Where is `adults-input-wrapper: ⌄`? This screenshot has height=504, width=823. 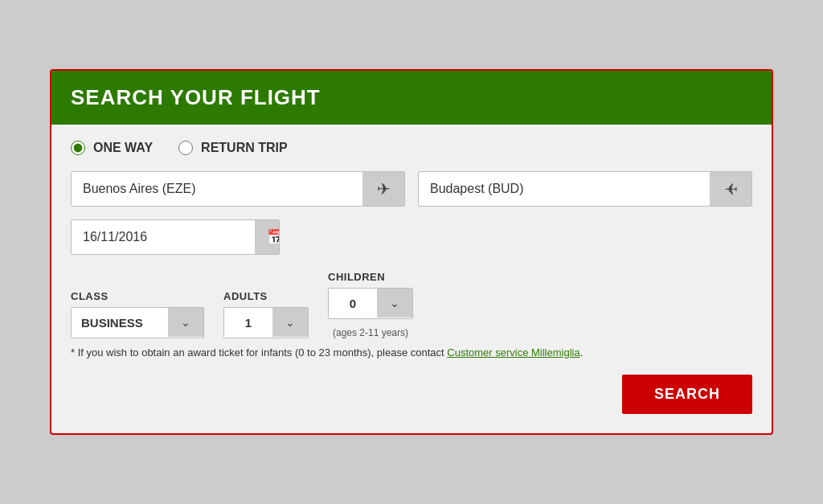
adults-input-wrapper: ⌄ is located at coordinates (266, 323).